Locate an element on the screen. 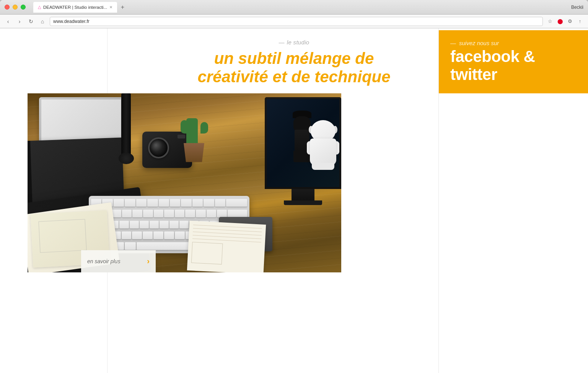  bookmark-button: ☆ is located at coordinates (550, 21).